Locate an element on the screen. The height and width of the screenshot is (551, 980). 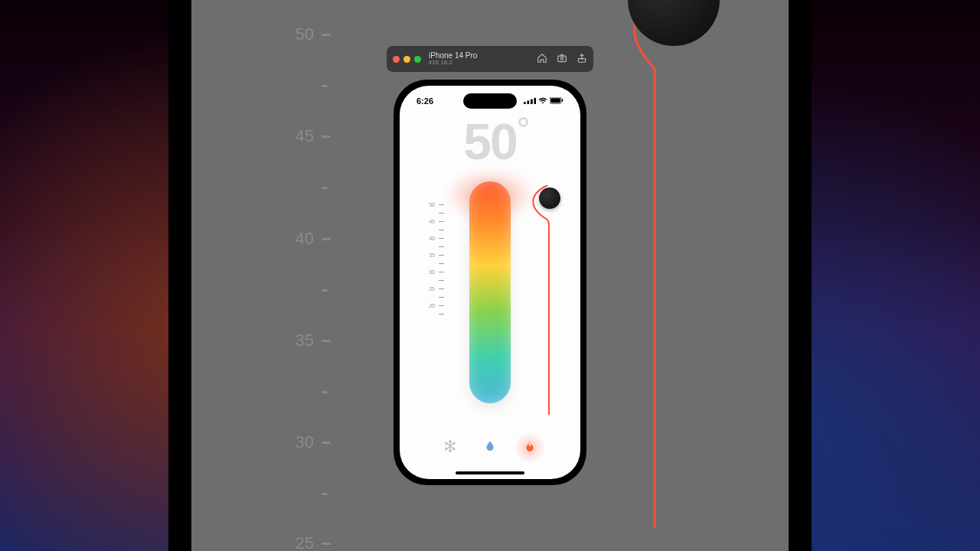
background-scale-label: 25 is located at coordinates (295, 542).